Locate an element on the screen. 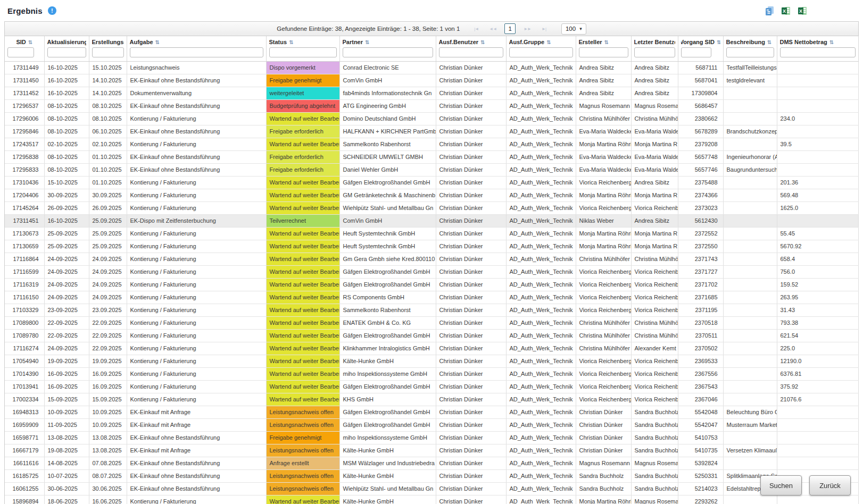 The image size is (863, 504). table-cell: 08-10-2025 is located at coordinates (67, 170).